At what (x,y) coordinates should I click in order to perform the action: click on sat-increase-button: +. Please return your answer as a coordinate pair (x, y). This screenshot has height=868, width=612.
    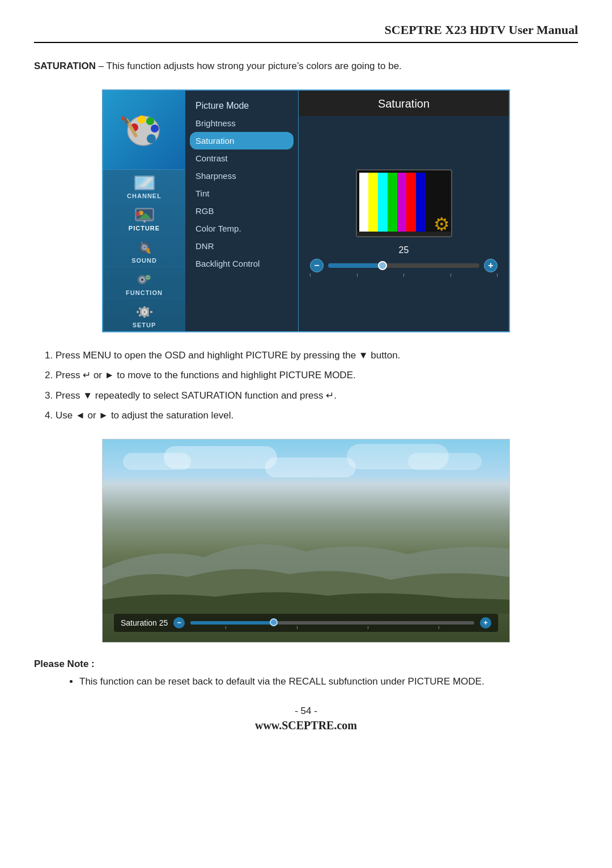
    Looking at the image, I should click on (486, 623).